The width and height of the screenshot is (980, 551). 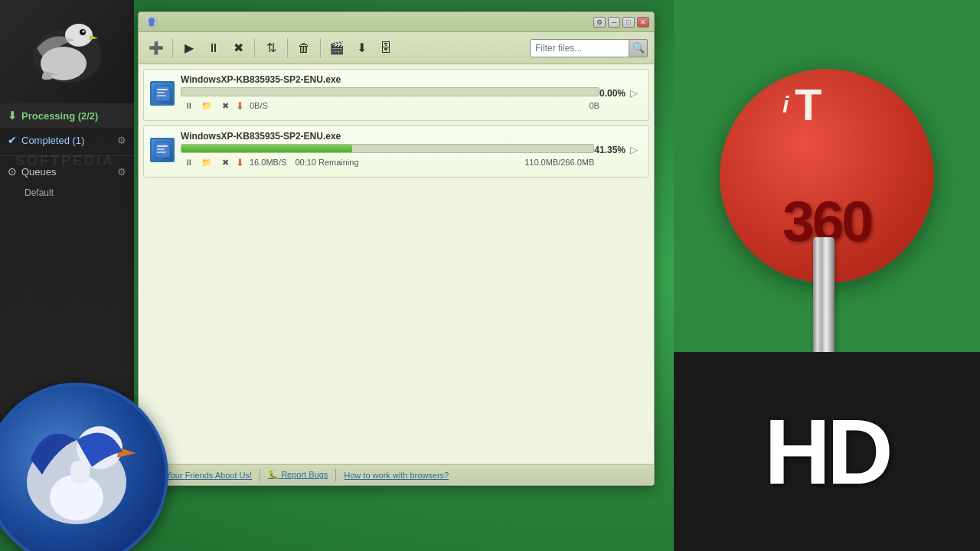 I want to click on dl-item-2-stats: ⏸ 📁 ✖ ⬇ 16.0MB/S 00:10 Remaining 110.0MB…, so click(x=387, y=162).